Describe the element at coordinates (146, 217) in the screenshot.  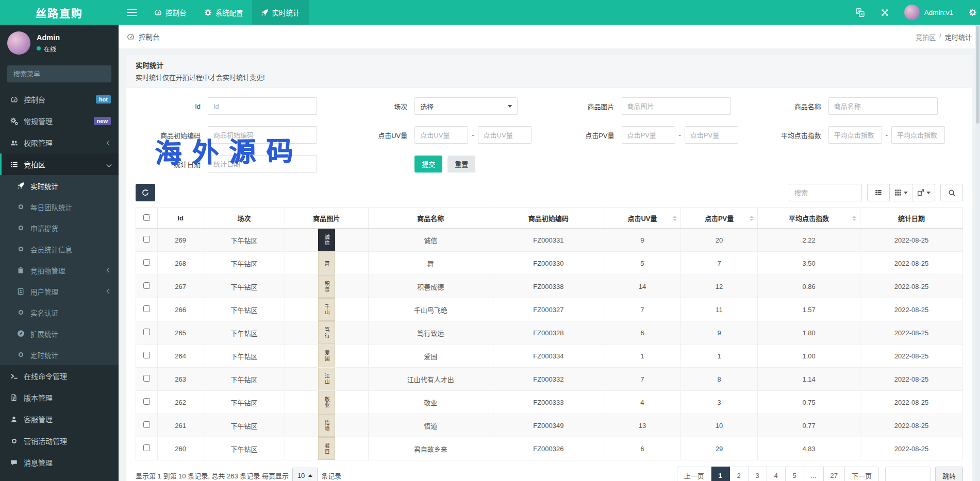
I see `select-all-checkbox` at that location.